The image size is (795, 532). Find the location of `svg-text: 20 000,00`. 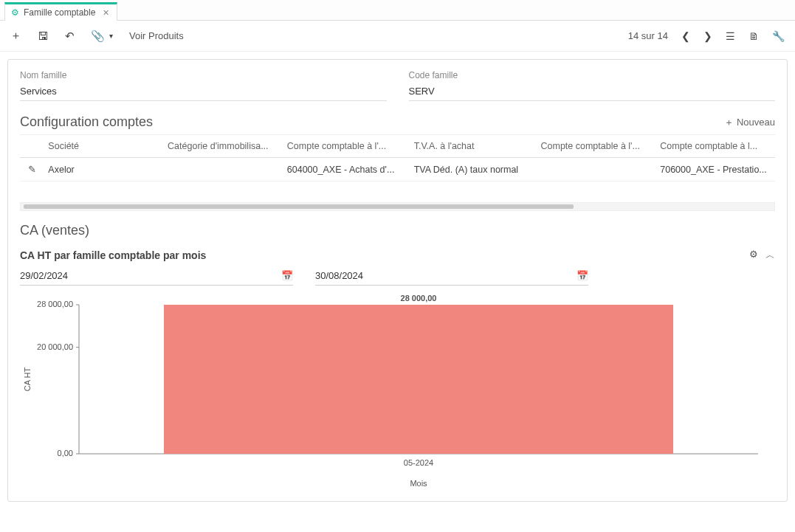

svg-text: 20 000,00 is located at coordinates (55, 347).